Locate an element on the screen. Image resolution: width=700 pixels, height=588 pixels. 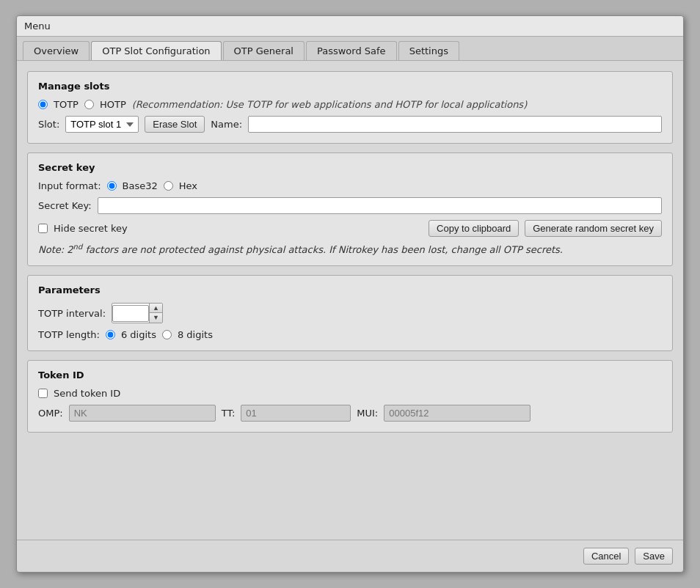
slot-select: TOTP slot 1 TOTP slot 2 TOTP slot 3 is located at coordinates (102, 125).